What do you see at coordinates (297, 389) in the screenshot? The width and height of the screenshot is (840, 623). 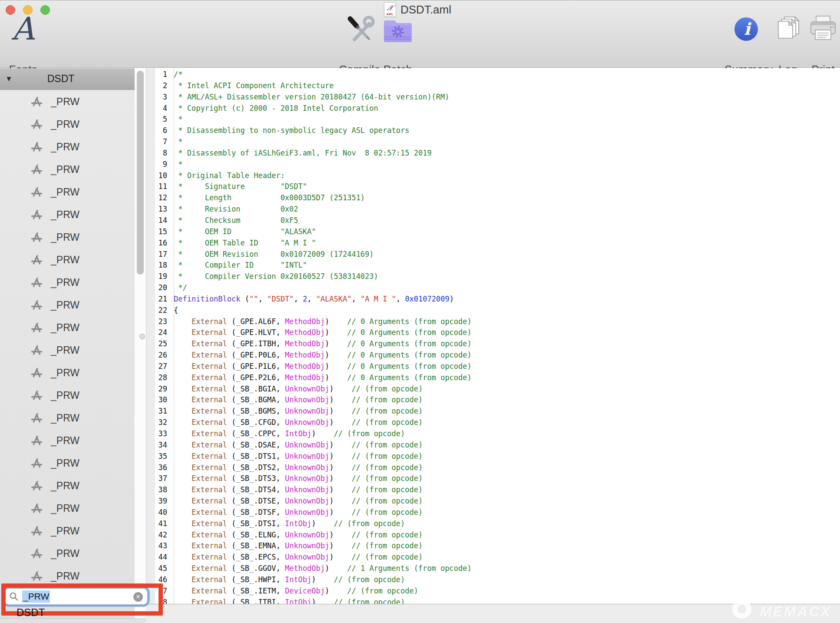 I see `code-text: External (_SB_.BGIA, UnknownObj) // (fro…` at bounding box center [297, 389].